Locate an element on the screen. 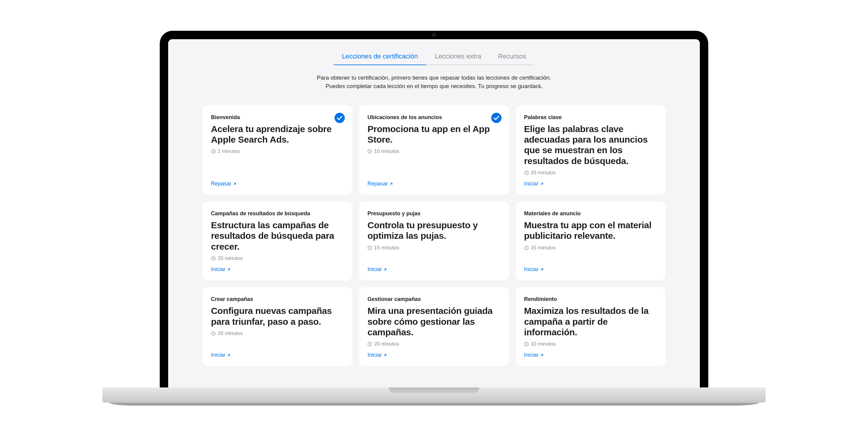 The image size is (868, 436). lesson-category: Palabras clave is located at coordinates (590, 117).